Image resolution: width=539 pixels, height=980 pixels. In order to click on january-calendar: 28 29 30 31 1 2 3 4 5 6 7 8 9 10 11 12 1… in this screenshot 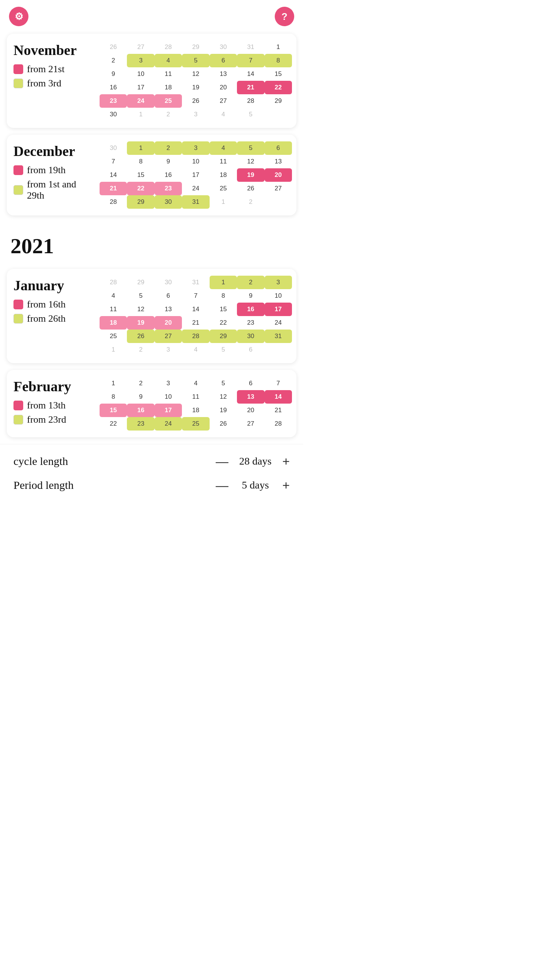, I will do `click(196, 316)`.